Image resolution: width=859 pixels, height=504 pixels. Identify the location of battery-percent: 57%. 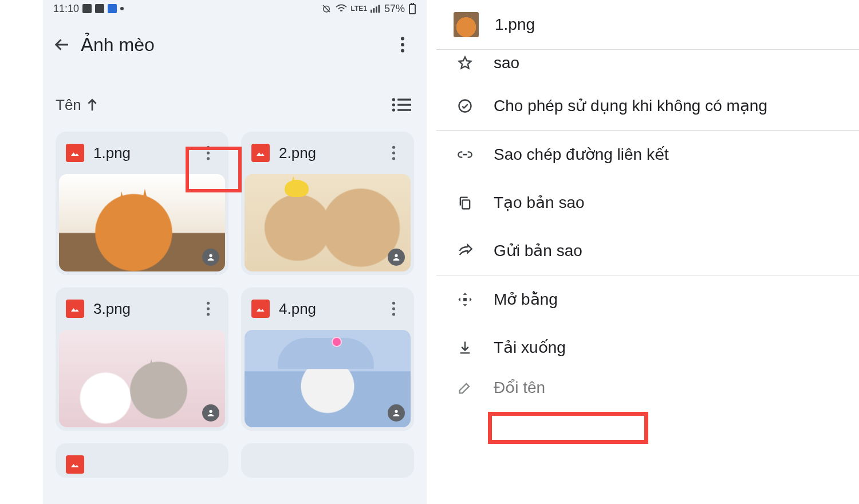
(395, 9).